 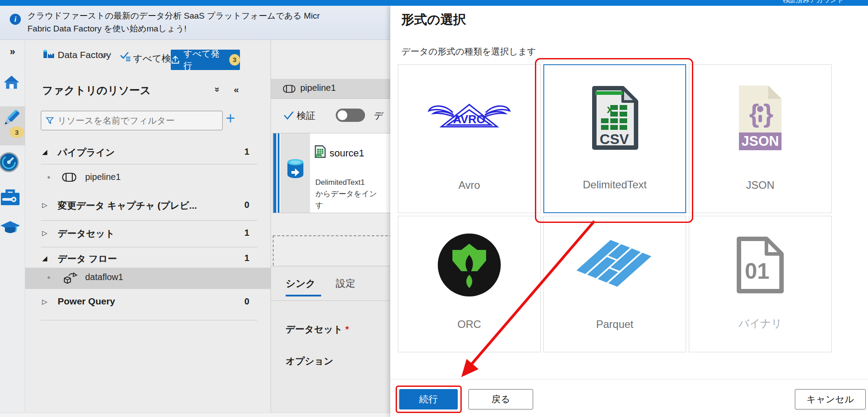 What do you see at coordinates (760, 284) in the screenshot?
I see `format-card-binary: 01 バイナリ` at bounding box center [760, 284].